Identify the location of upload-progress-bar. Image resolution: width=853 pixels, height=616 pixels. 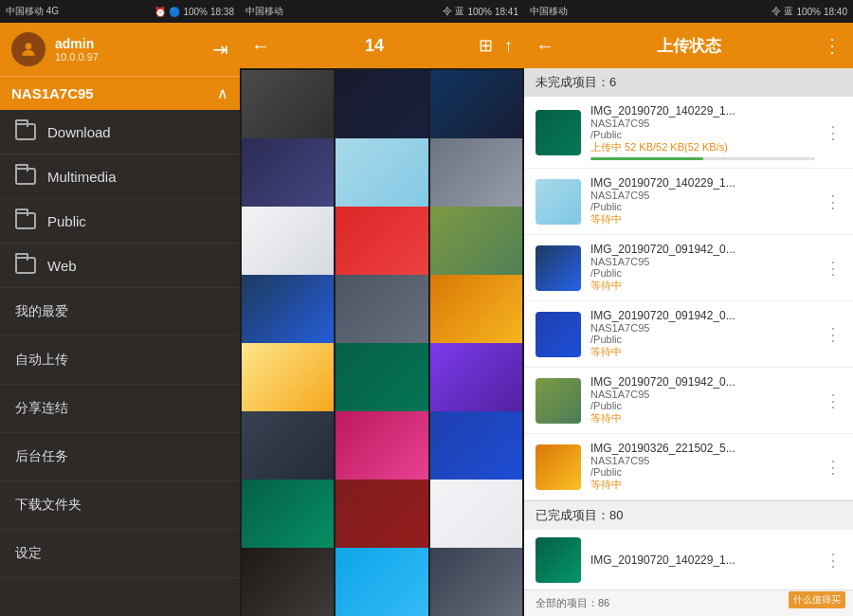
(703, 159).